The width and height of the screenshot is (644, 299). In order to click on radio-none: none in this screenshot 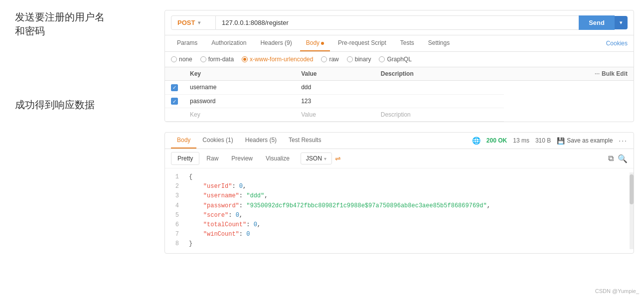, I will do `click(181, 59)`.